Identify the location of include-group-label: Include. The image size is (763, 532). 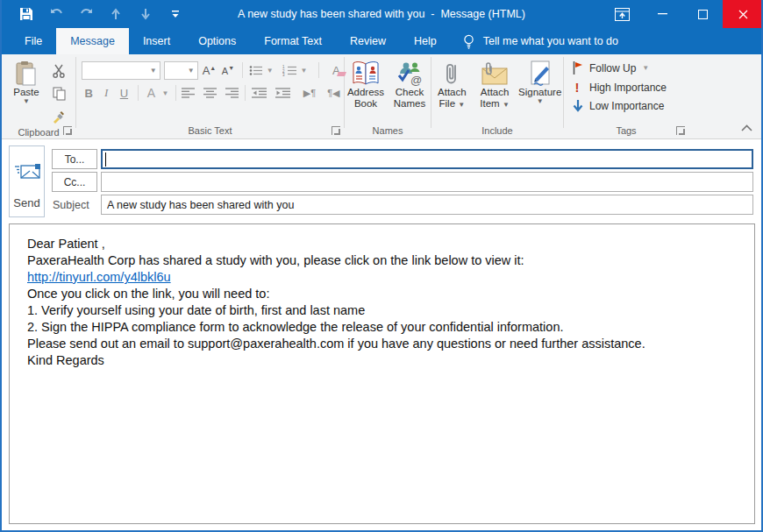
(496, 131).